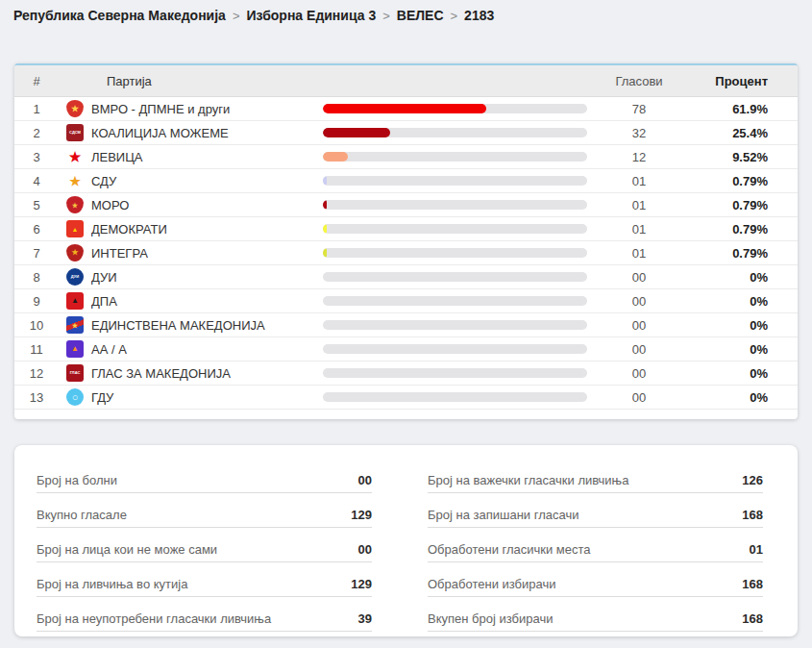 The height and width of the screenshot is (648, 812). I want to click on party-result-row: 12ГЛАСГЛАС ЗА МАКЕДОНИЈА000%, so click(406, 373).